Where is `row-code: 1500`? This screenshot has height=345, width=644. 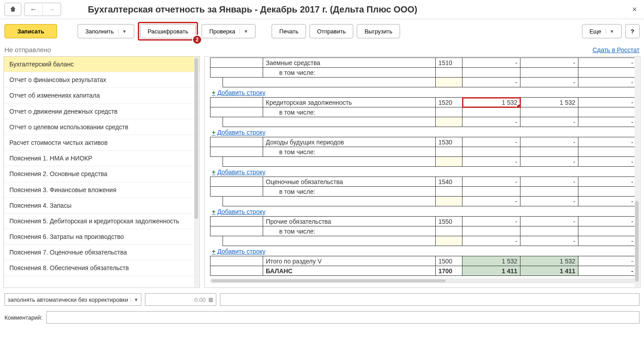
row-code: 1500 is located at coordinates (449, 261).